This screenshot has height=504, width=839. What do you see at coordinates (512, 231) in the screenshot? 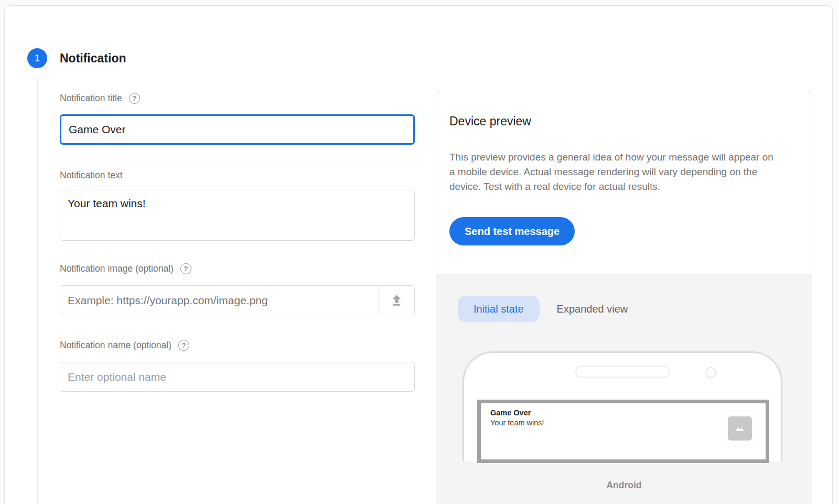
I see `send-test-message-button: Send test message` at bounding box center [512, 231].